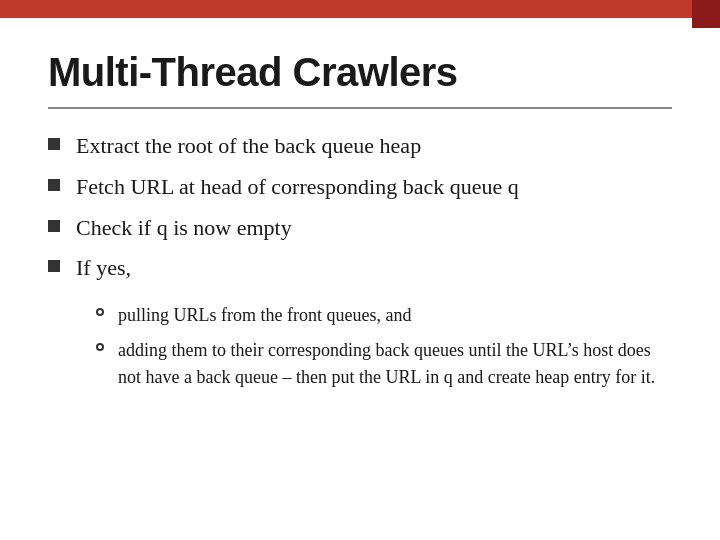 This screenshot has width=720, height=540. What do you see at coordinates (360, 146) in the screenshot?
I see `bullet-item-1: Extract the root of the back queue heap` at bounding box center [360, 146].